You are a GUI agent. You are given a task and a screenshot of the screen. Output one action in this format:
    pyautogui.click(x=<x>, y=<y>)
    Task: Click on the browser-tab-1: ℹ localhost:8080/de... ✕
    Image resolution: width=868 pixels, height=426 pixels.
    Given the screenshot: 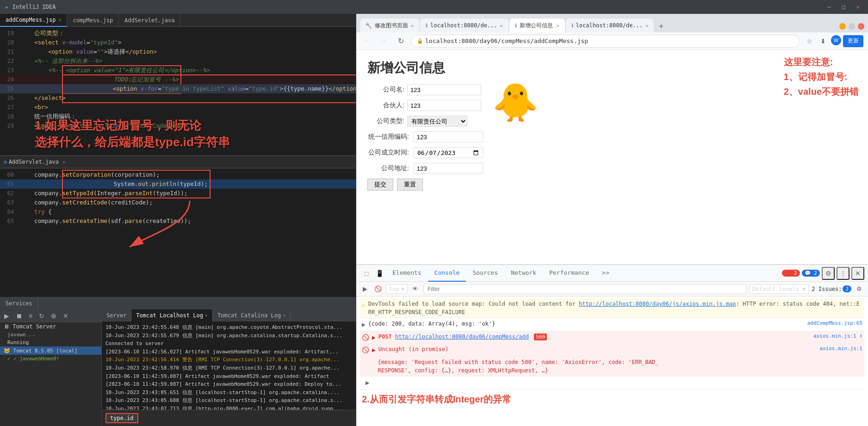 What is the action you would take?
    pyautogui.click(x=465, y=25)
    